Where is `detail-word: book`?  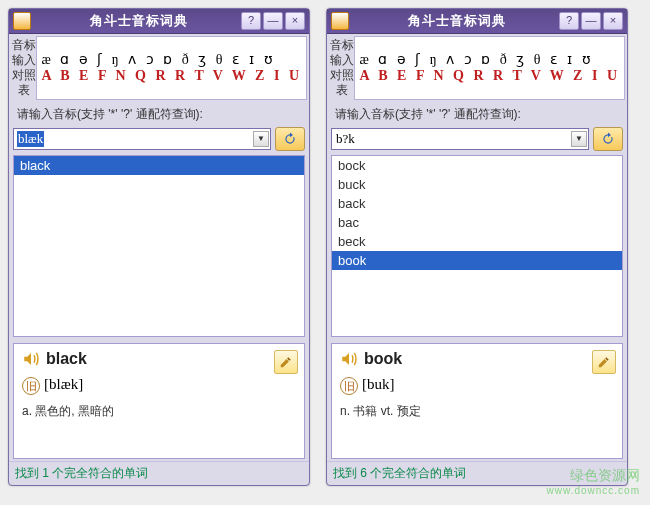
detail-word: book is located at coordinates (383, 359).